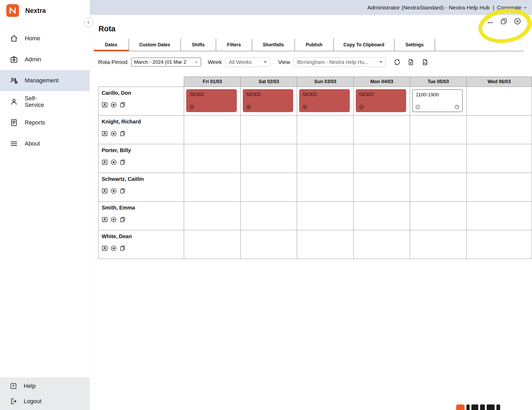  What do you see at coordinates (437, 101) in the screenshot?
I see `shift-entry-block: 1100-1900` at bounding box center [437, 101].